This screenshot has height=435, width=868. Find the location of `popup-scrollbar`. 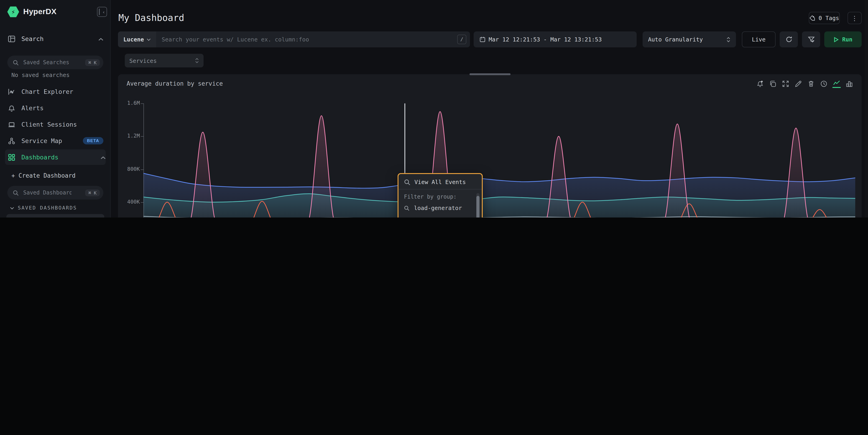

popup-scrollbar is located at coordinates (478, 206).